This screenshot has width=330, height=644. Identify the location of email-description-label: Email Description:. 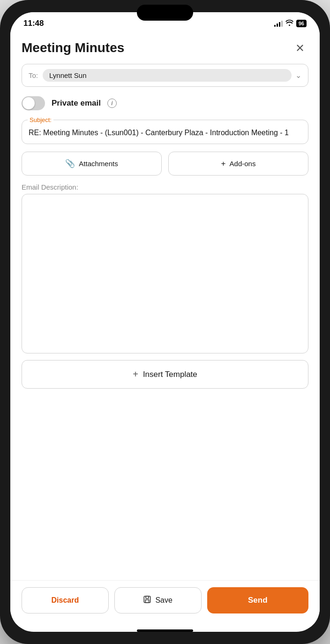
(165, 187).